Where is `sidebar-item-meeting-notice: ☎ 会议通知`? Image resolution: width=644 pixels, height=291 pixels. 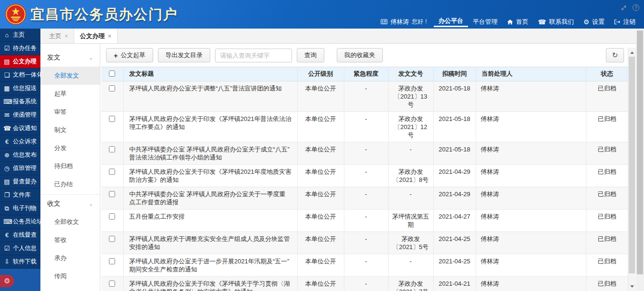 sidebar-item-meeting-notice: ☎ 会议通知 is located at coordinates (20, 129).